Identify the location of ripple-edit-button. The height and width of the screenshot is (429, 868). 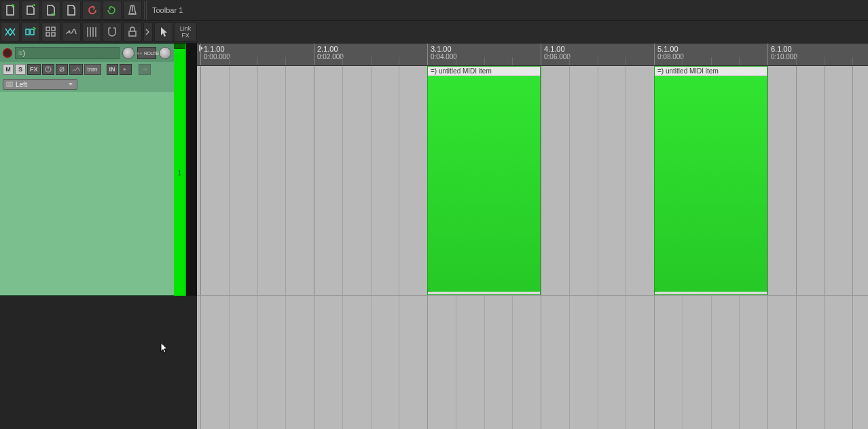
(31, 32).